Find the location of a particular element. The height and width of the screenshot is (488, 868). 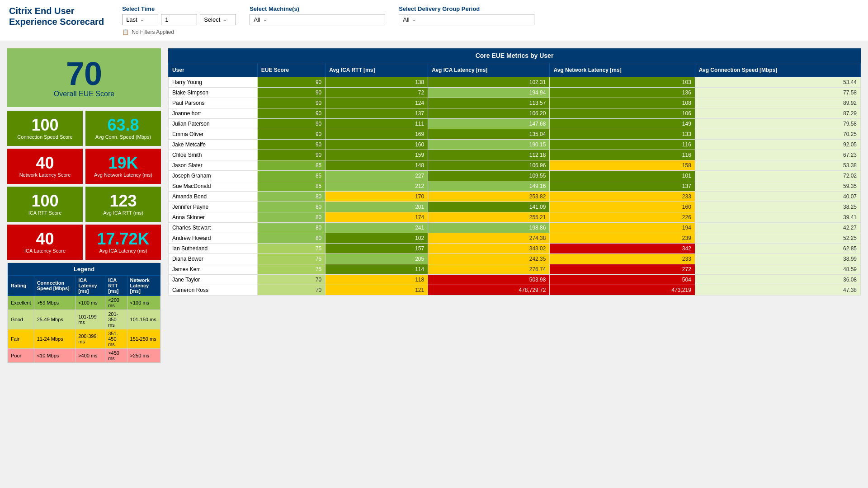

metrics-cell: 473,219 is located at coordinates (622, 290).